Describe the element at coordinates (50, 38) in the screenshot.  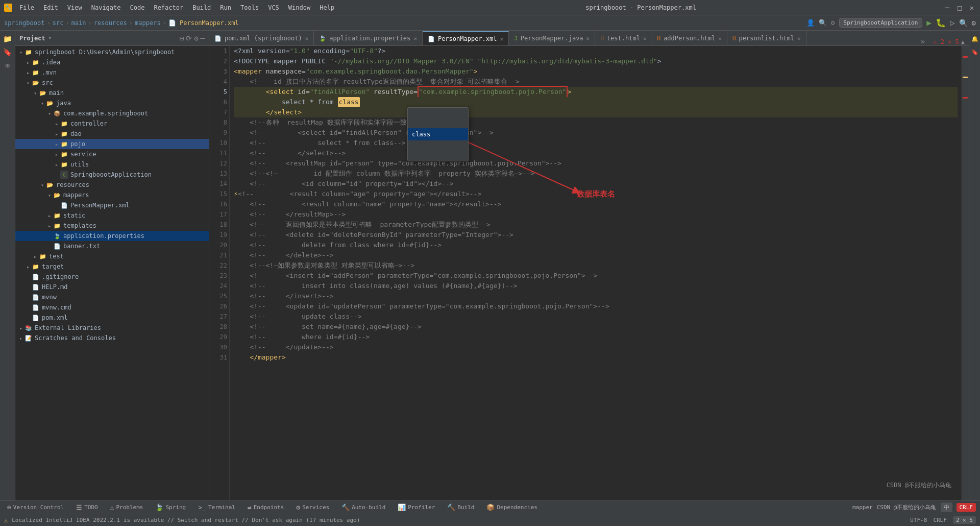
I see `panel-dropdown: ▾` at that location.